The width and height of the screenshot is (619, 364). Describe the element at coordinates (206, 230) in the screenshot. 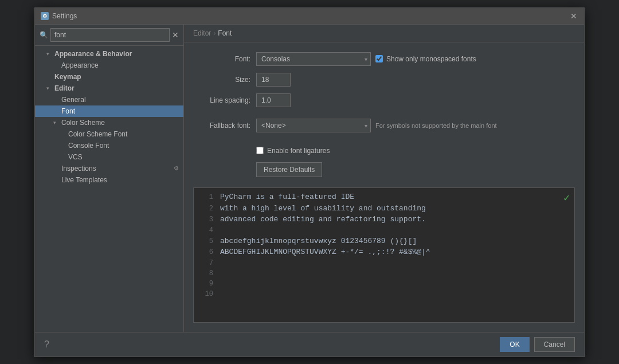

I see `line-number: 4` at that location.